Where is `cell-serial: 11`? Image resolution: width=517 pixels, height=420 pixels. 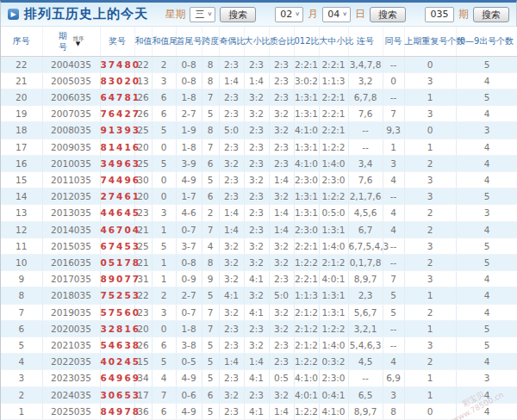
cell-serial: 11 is located at coordinates (22, 246).